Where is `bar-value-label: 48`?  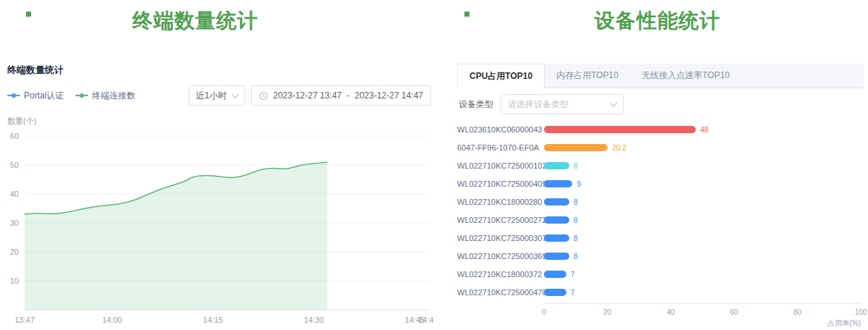
bar-value-label: 48 is located at coordinates (705, 129).